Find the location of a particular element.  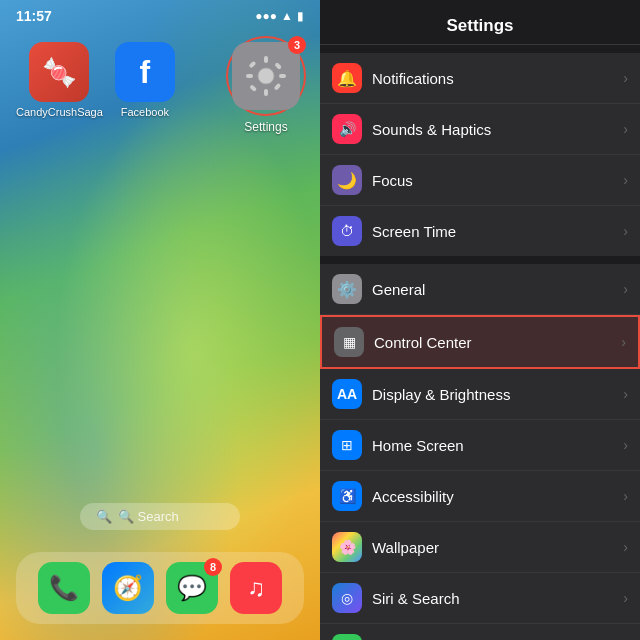

accessibility-chevron: › is located at coordinates (626, 496).